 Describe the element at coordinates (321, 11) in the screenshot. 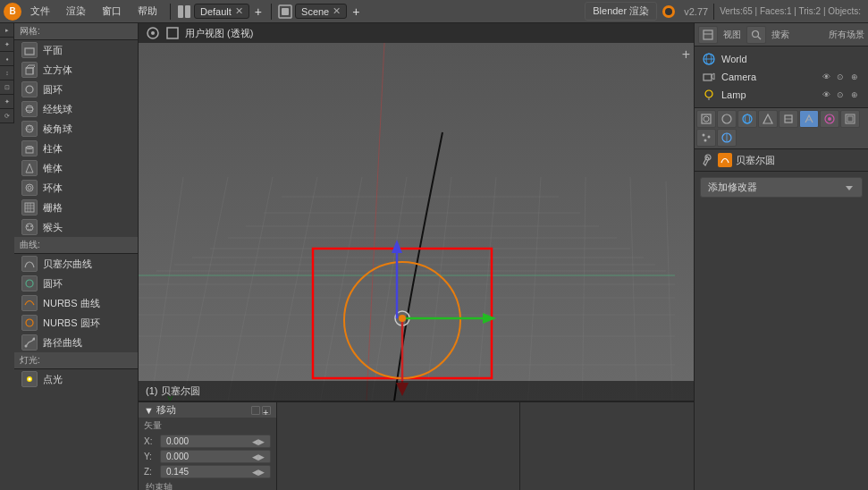

I see `scene-tab: Scene ✕` at that location.